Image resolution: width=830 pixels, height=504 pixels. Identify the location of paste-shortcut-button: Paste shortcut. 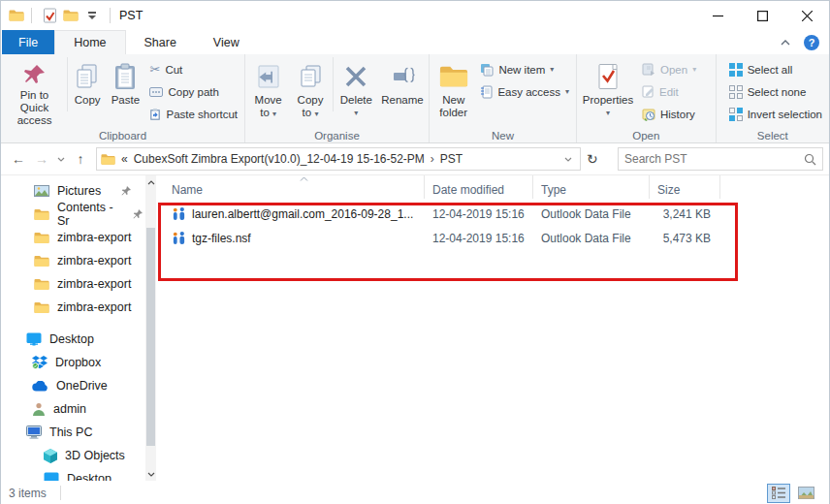
(194, 114).